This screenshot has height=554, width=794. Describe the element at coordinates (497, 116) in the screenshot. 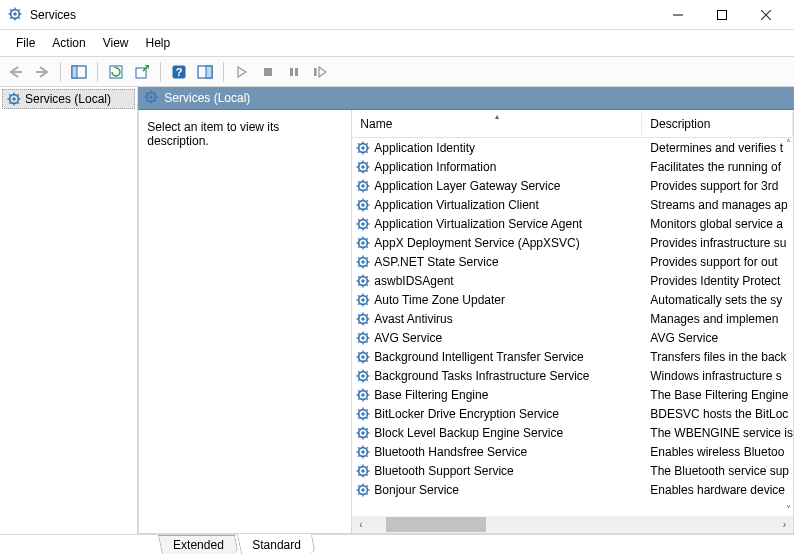

I see `sort-ascending-icon: ▴` at that location.